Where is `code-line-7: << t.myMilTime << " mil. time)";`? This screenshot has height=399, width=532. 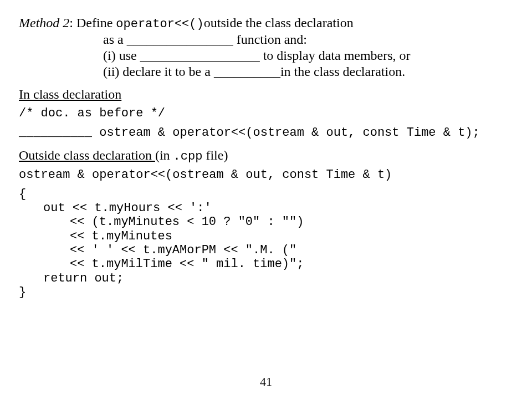
code-line-7: << t.myMilTime << " mil. time)"; is located at coordinates (266, 264).